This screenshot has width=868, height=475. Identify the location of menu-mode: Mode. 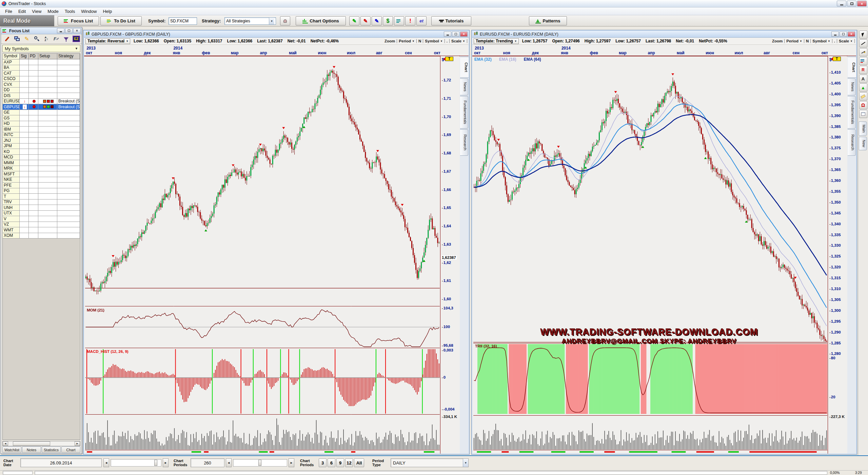
(53, 12).